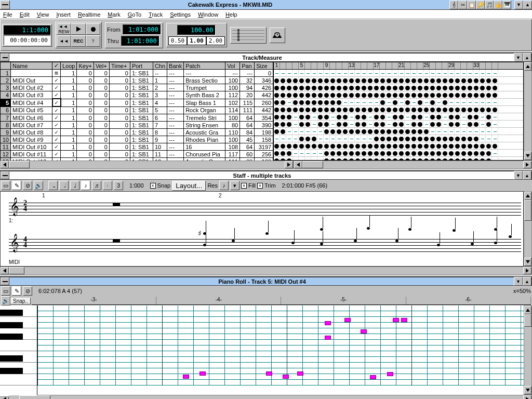  I want to click on piano-ruler: -3--4--5--6-, so click(282, 301).